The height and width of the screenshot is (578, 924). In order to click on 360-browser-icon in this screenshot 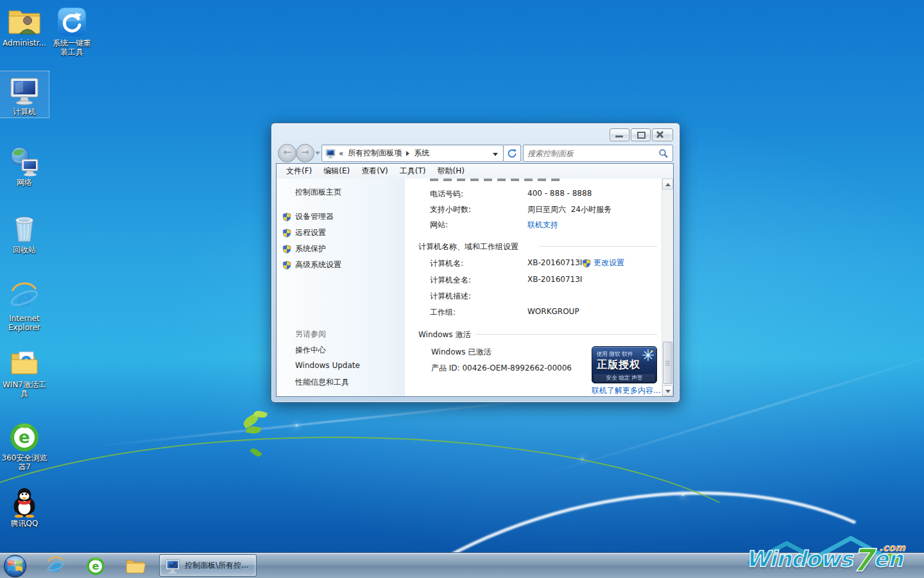, I will do `click(96, 566)`.